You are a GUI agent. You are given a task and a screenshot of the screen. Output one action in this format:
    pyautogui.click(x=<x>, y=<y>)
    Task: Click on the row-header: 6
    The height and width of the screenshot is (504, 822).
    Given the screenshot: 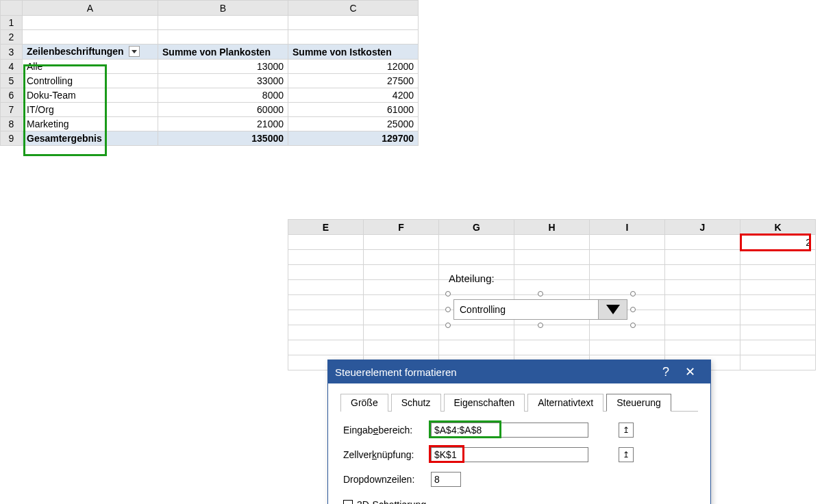 What is the action you would take?
    pyautogui.click(x=12, y=96)
    